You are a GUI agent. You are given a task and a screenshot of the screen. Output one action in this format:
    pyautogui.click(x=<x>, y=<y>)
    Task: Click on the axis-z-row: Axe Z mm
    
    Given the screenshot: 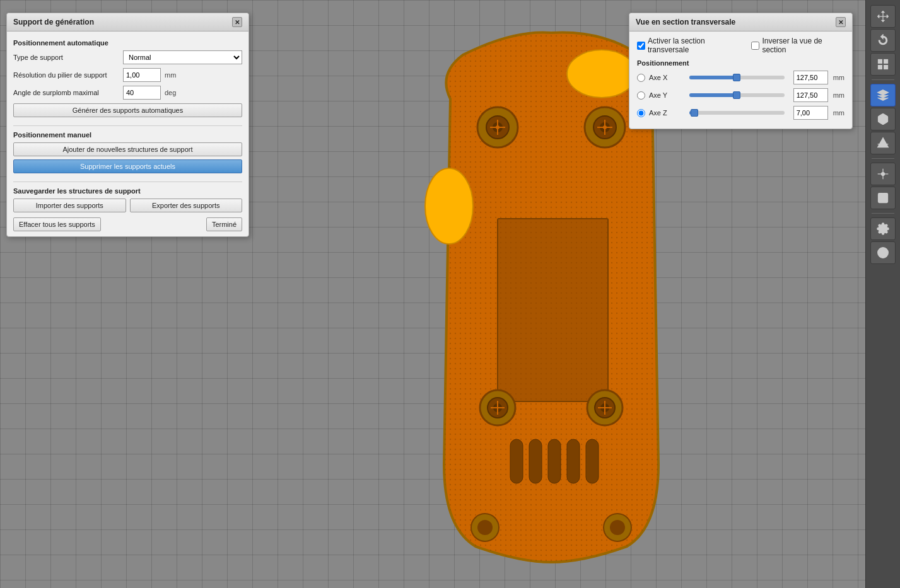 What is the action you would take?
    pyautogui.click(x=740, y=113)
    